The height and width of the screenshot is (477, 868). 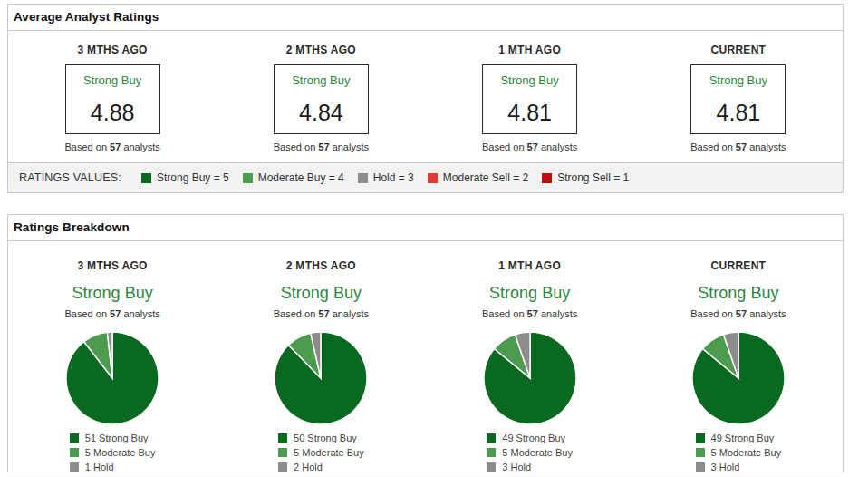 What do you see at coordinates (321, 438) in the screenshot?
I see `legend-row-strong-buy: 50 Strong Buy` at bounding box center [321, 438].